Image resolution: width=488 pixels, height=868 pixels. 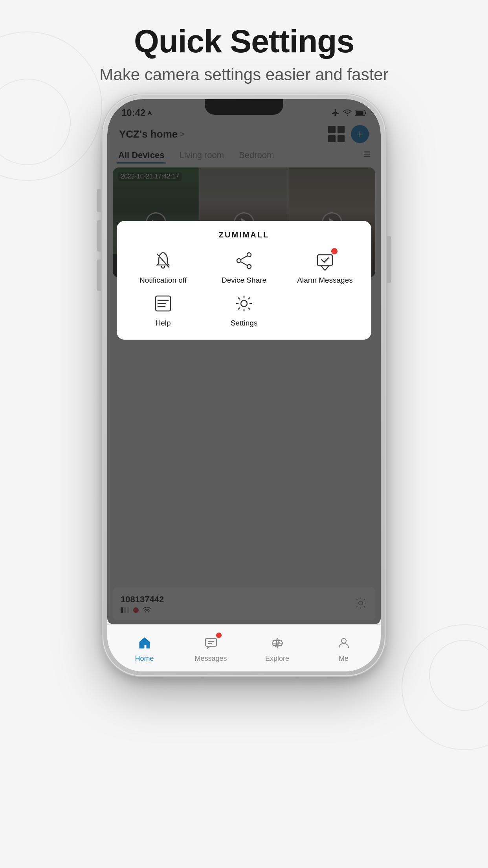 What do you see at coordinates (325, 261) in the screenshot?
I see `alarm-messages-icon` at bounding box center [325, 261].